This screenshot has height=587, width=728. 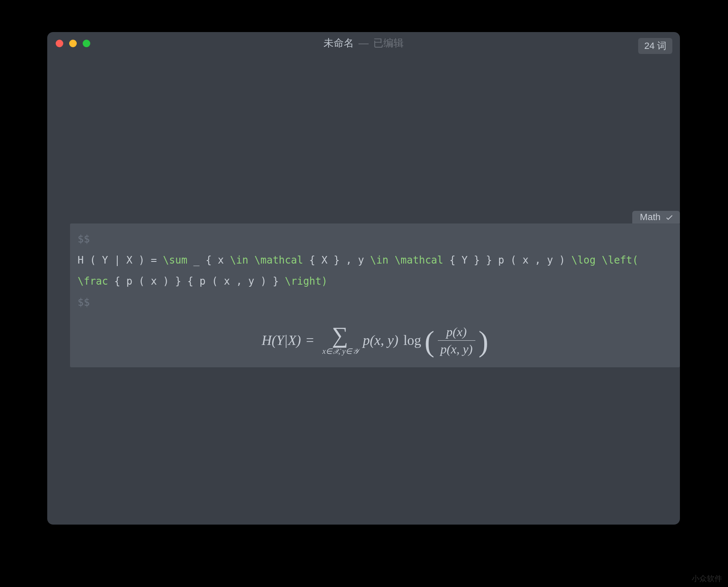 What do you see at coordinates (340, 351) in the screenshot?
I see `sum-subscript: x∈𝒳, y∈𝒴` at bounding box center [340, 351].